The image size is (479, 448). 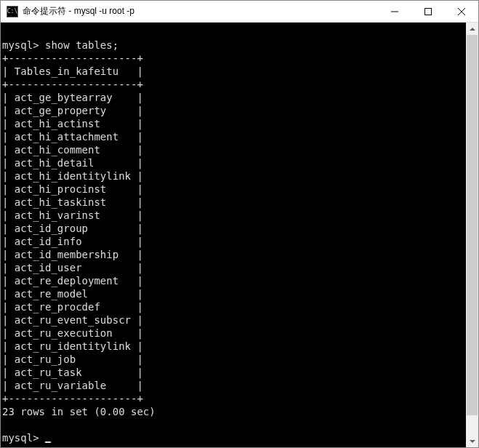 I want to click on minimize-button, so click(x=395, y=12).